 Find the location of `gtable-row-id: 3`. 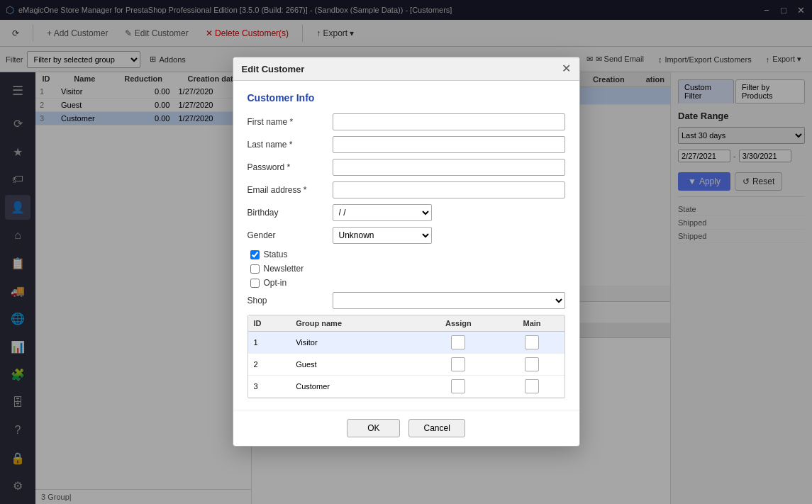

gtable-row-id: 3 is located at coordinates (269, 387).